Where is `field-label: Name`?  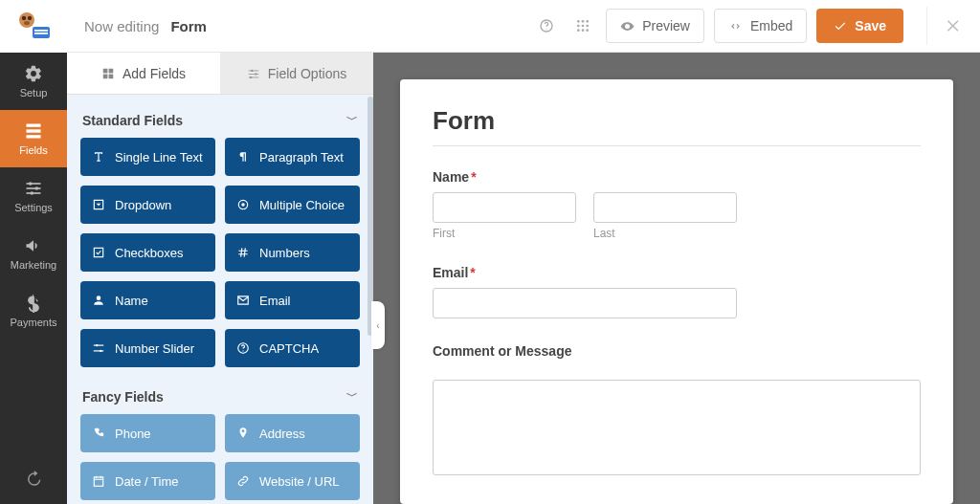
field-label: Name is located at coordinates (132, 300).